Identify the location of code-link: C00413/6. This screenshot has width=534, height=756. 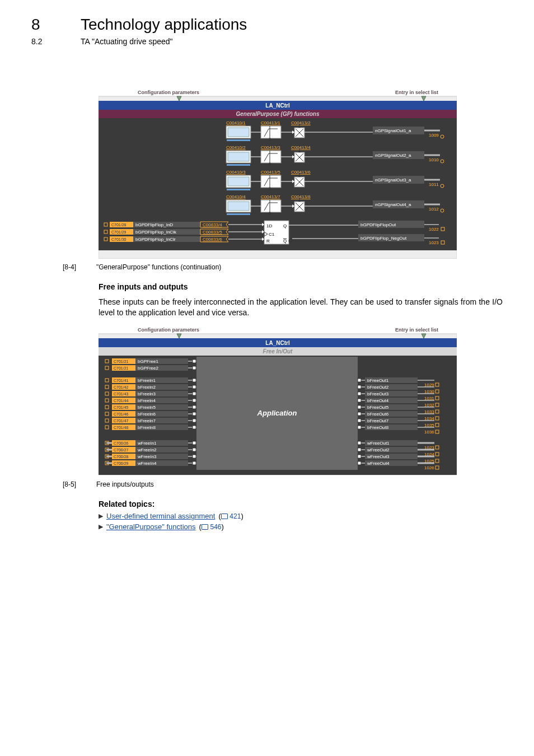
(301, 172).